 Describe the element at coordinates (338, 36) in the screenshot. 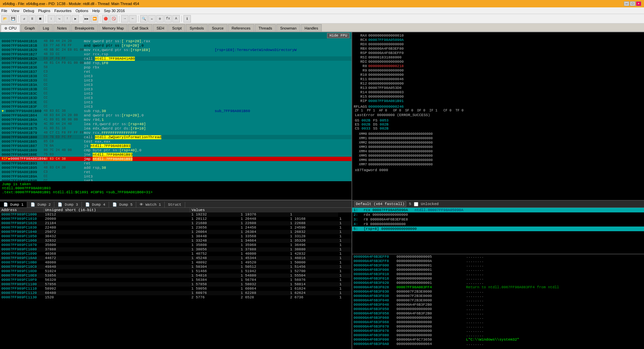

I see `hide-fpu-button: Hide FPU` at that location.